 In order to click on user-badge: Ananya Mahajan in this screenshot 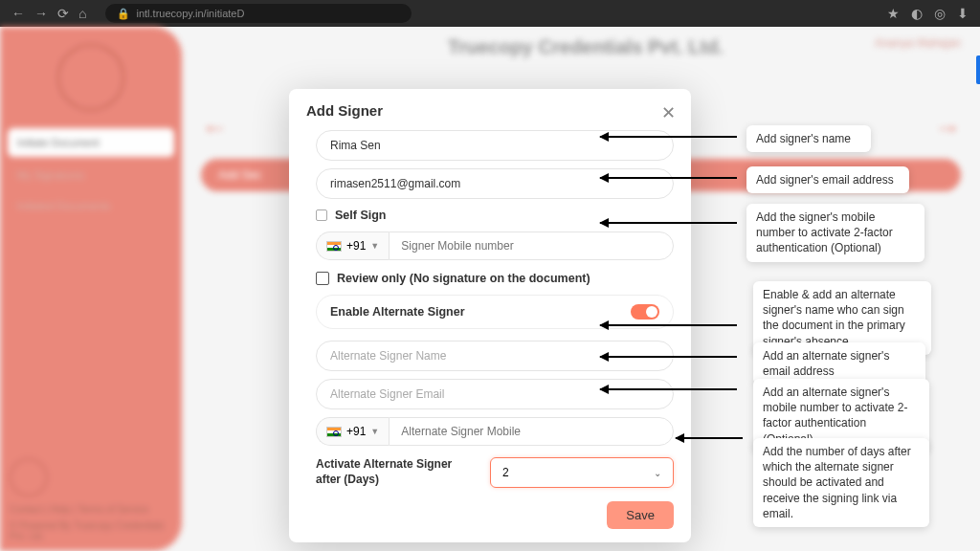, I will do `click(918, 43)`.